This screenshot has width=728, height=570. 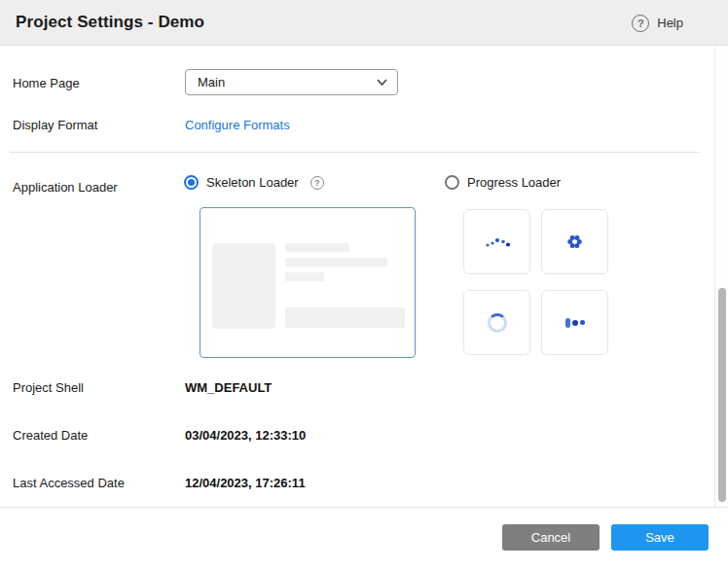 What do you see at coordinates (110, 22) in the screenshot?
I see `dialog-title: Project Settings - Demo` at bounding box center [110, 22].